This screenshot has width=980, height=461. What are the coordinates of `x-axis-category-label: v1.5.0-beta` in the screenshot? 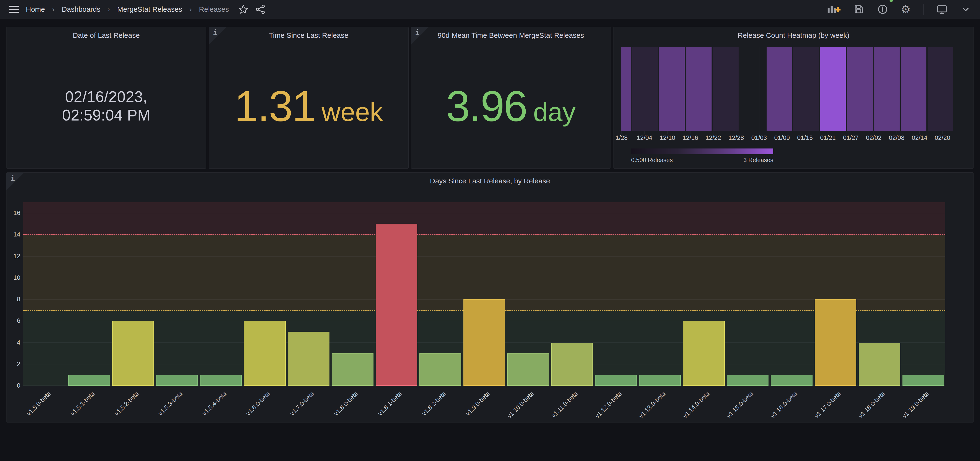 It's located at (30, 406).